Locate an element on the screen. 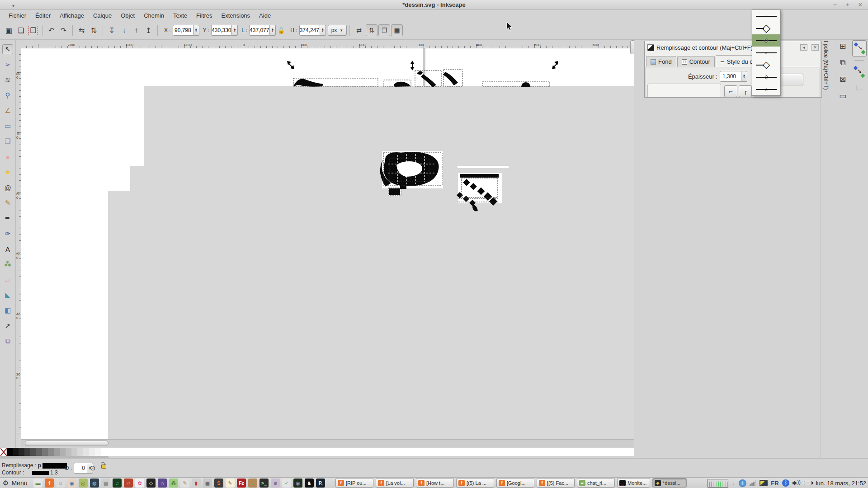 The width and height of the screenshot is (868, 488). minimize-button: − is located at coordinates (835, 5).